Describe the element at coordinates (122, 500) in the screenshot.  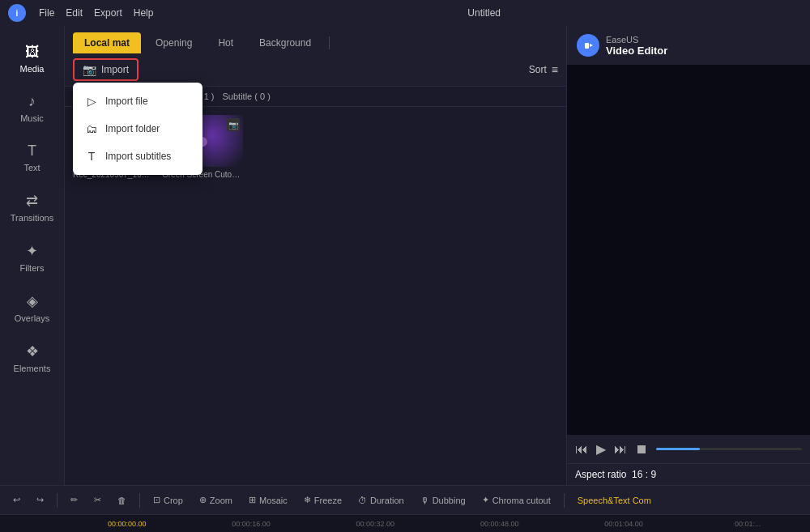
I see `delete-icon: 🗑` at that location.